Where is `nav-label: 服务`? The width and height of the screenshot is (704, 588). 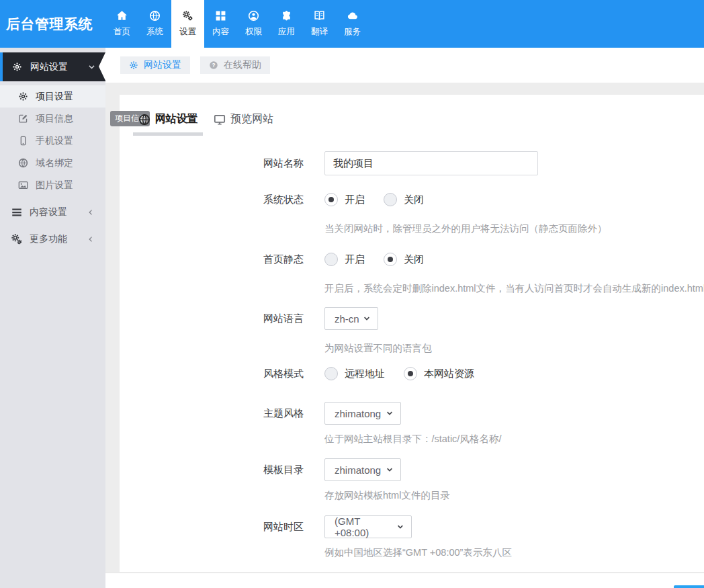
nav-label: 服务 is located at coordinates (352, 32).